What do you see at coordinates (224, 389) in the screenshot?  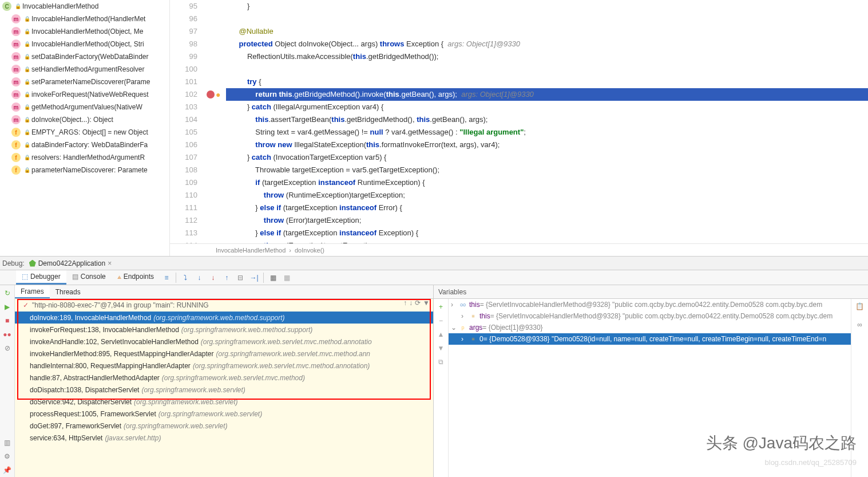 I see `stack-frame: doDispatch:1038, DispatcherServlet(org.s…` at bounding box center [224, 389].